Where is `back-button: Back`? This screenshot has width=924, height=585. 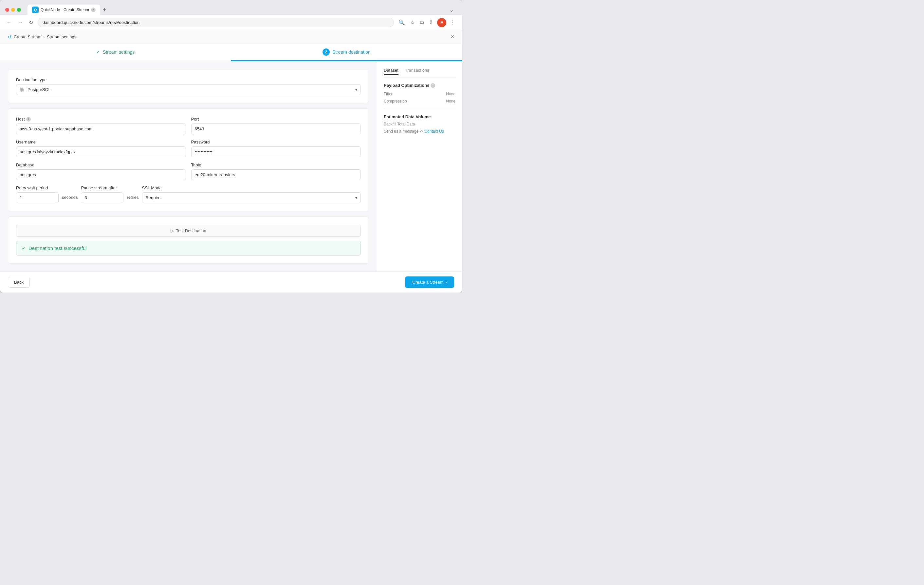 back-button: Back is located at coordinates (19, 282).